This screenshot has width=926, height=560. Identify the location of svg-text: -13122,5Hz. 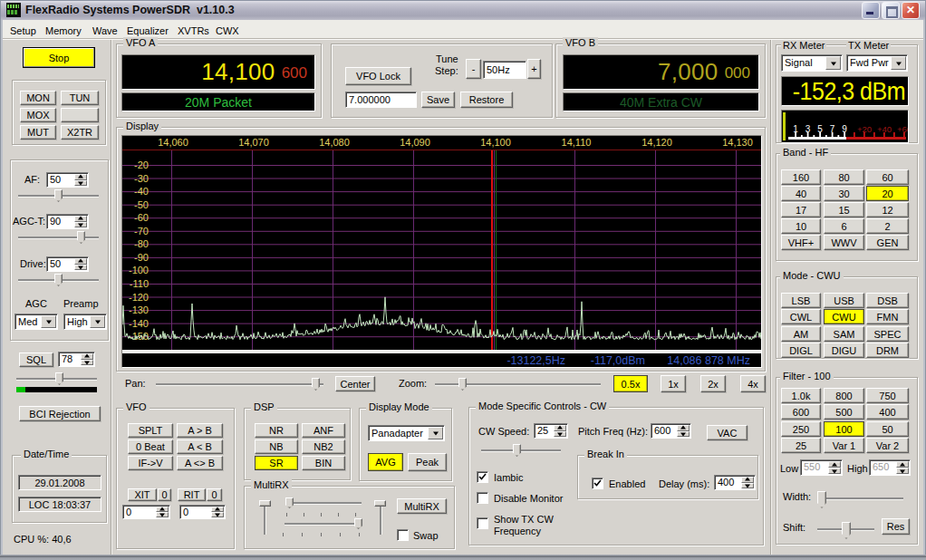
(536, 361).